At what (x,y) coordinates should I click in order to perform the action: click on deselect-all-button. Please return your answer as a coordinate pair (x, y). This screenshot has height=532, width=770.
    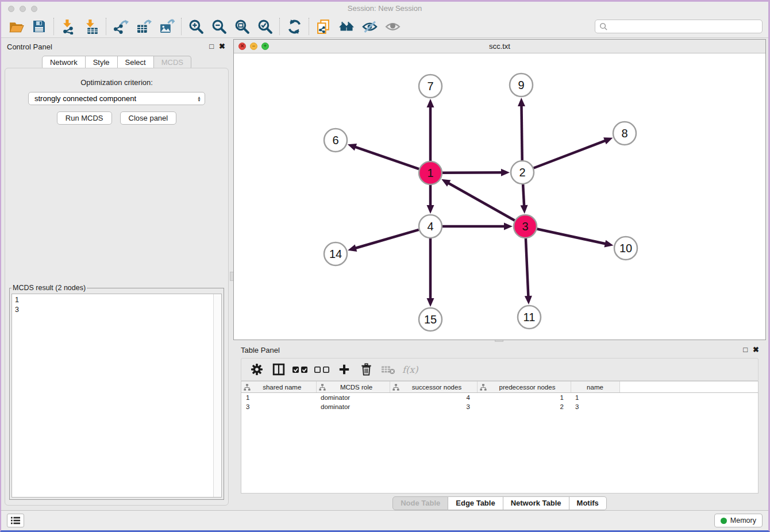
    Looking at the image, I should click on (322, 369).